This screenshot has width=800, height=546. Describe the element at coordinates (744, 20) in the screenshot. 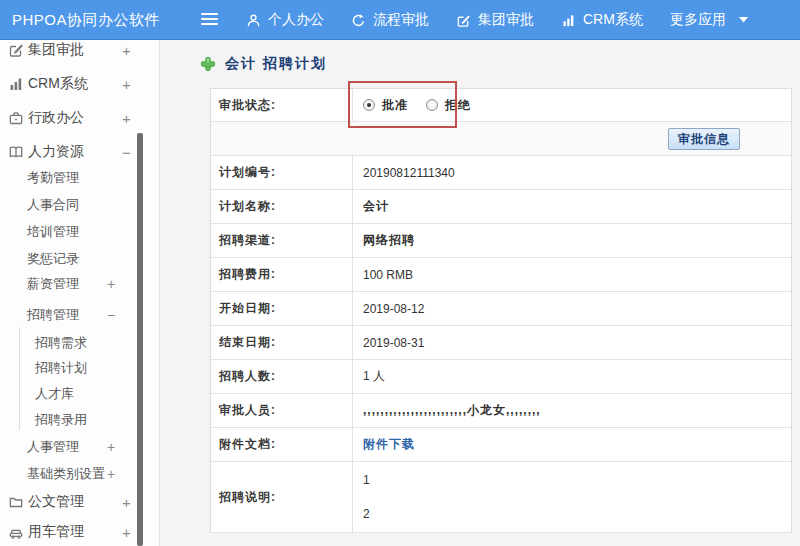

I see `caret-down-icon` at that location.